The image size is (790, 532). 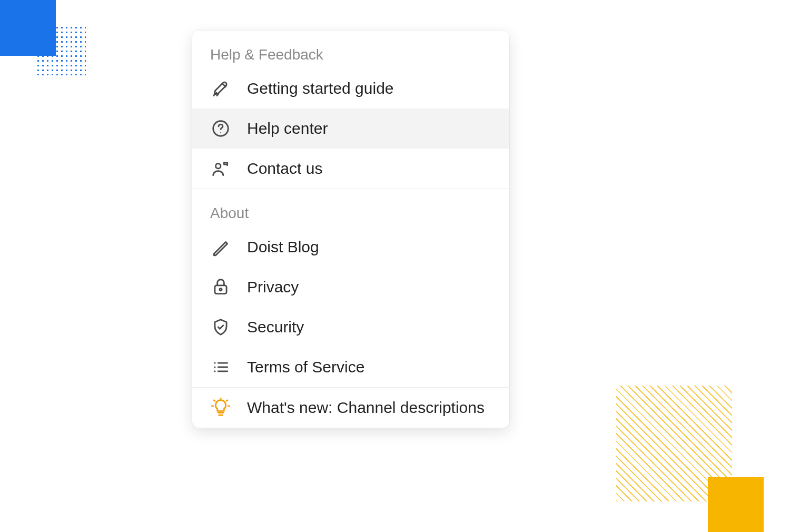 What do you see at coordinates (61, 51) in the screenshot?
I see `decor-dot-grid` at bounding box center [61, 51].